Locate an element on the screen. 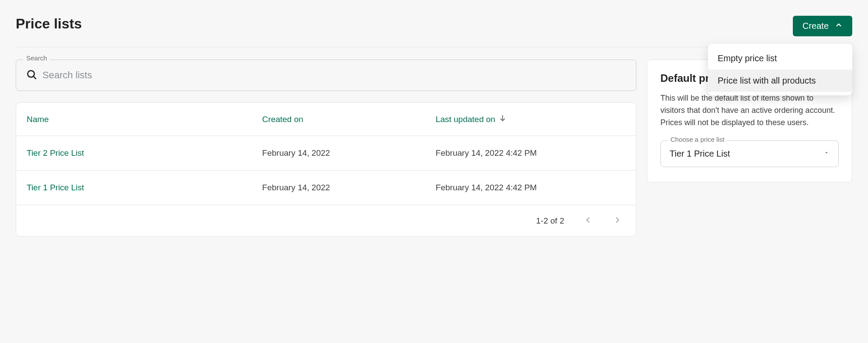 The height and width of the screenshot is (343, 868). search-legend: Search is located at coordinates (37, 58).